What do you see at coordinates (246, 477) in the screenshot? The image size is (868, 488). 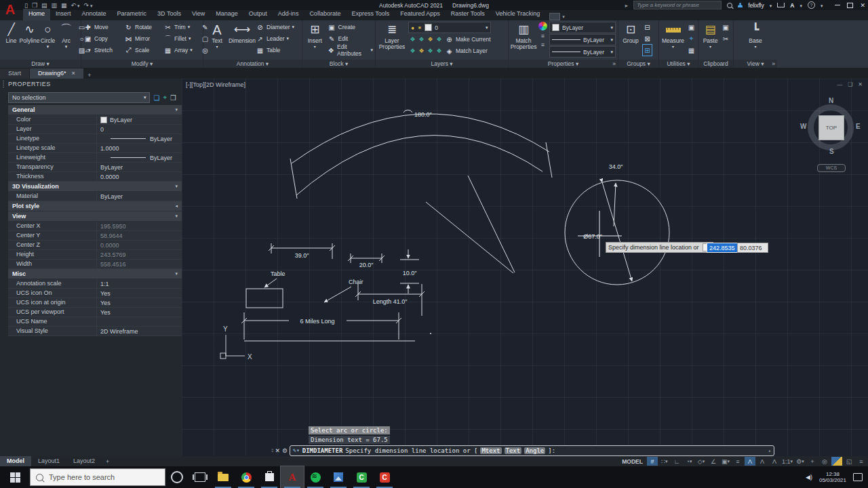 I see `chrome-button` at bounding box center [246, 477].